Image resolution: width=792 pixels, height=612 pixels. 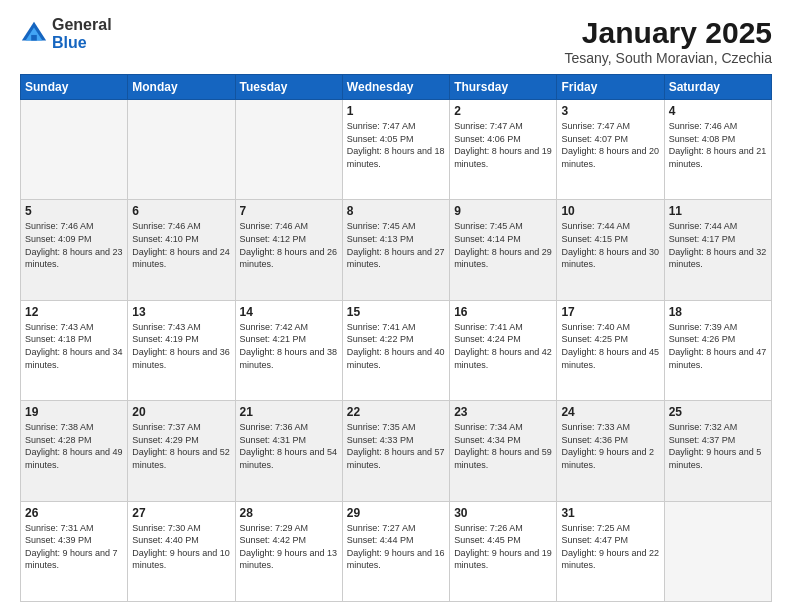 What do you see at coordinates (718, 446) in the screenshot?
I see `day-info: Sunrise: 7:32 AM Sunset: 4:37 PM Dayligh…` at bounding box center [718, 446].